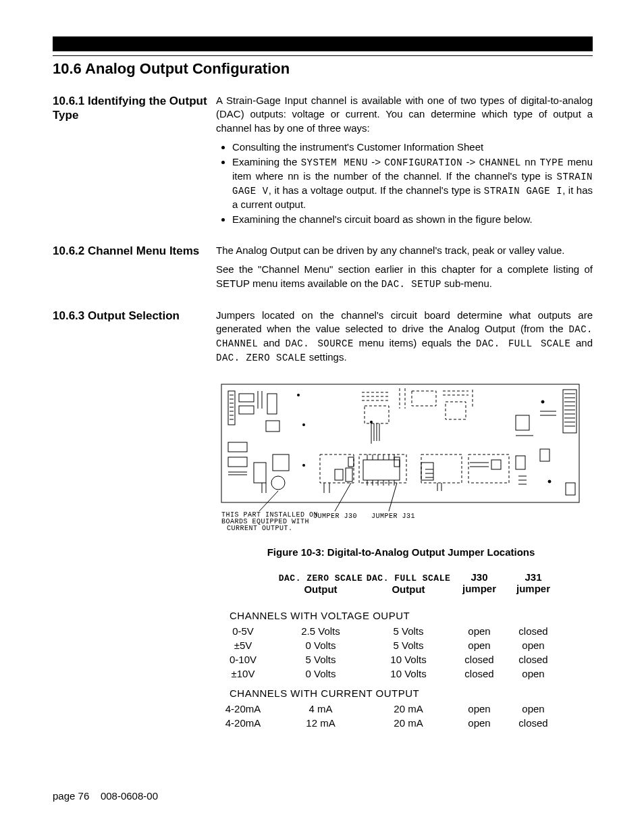 The width and height of the screenshot is (644, 834). Describe the element at coordinates (401, 709) in the screenshot. I see `table-row: 4-20mA4 mA20 mAopenopen` at that location.